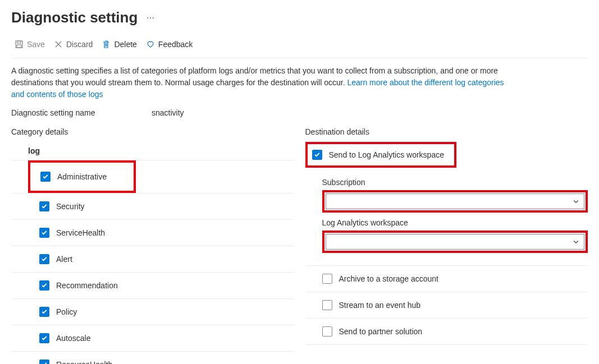 The height and width of the screenshot is (364, 599). I want to click on destination-label-partner: Send to partner solution, so click(381, 331).